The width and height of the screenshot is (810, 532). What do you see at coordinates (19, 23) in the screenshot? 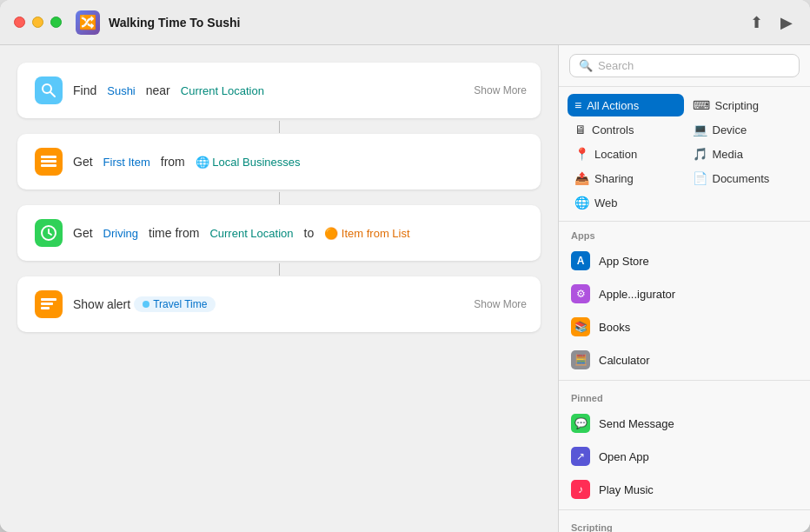
I see `close-button` at bounding box center [19, 23].